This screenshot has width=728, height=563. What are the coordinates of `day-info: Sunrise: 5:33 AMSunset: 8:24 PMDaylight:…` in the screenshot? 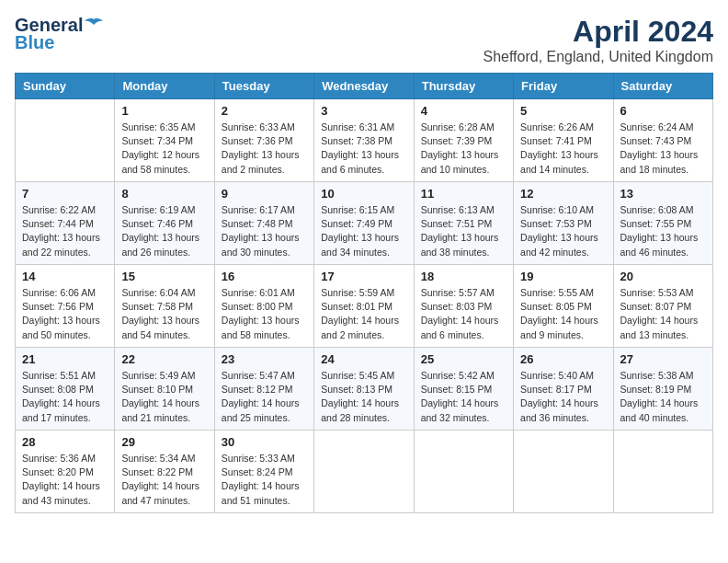 It's located at (265, 480).